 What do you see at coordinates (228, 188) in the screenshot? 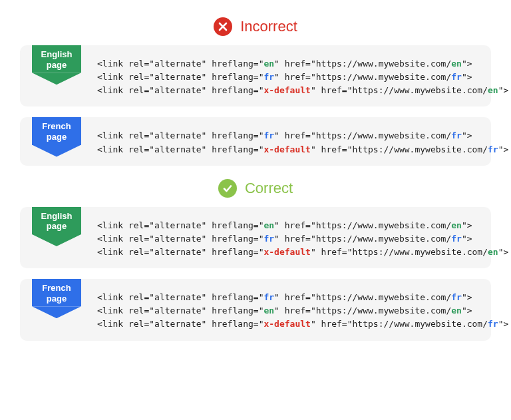
I see `check-icon` at bounding box center [228, 188].